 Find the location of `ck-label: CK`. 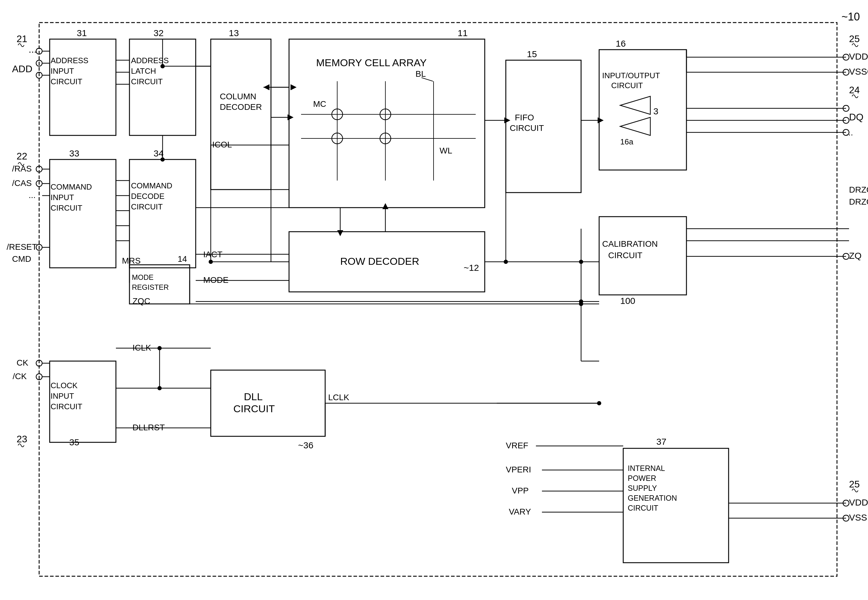

ck-label: CK is located at coordinates (23, 362).